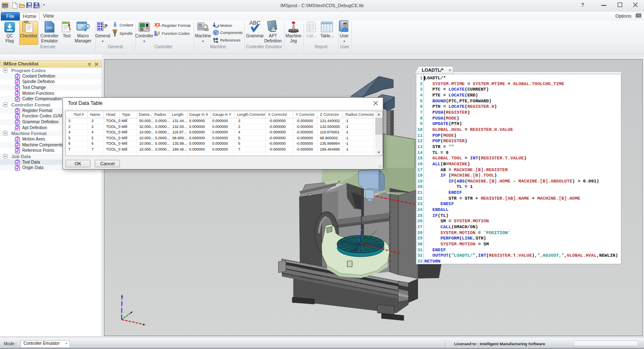 The height and width of the screenshot is (349, 644). What do you see at coordinates (158, 25) in the screenshot?
I see `svg-text: X3.` at bounding box center [158, 25].